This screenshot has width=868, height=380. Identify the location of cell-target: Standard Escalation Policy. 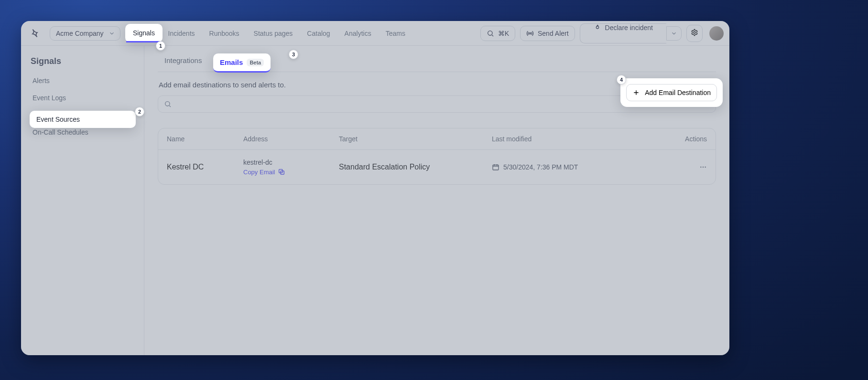
(415, 167).